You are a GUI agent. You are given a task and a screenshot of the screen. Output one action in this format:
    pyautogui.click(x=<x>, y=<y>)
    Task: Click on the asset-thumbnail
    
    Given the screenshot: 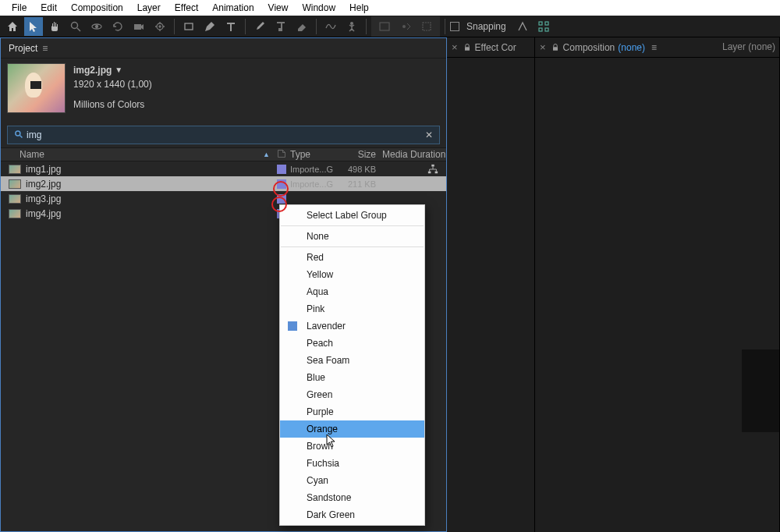 What is the action you would take?
    pyautogui.click(x=36, y=88)
    